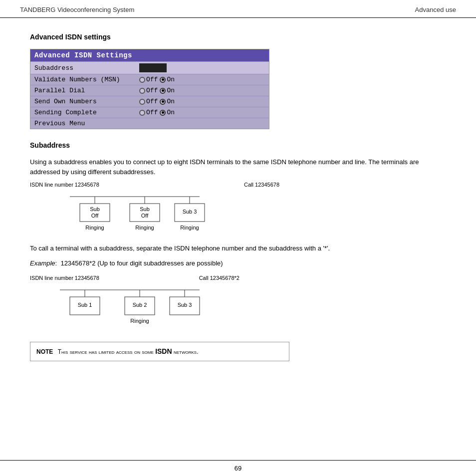 The width and height of the screenshot is (476, 476). Describe the element at coordinates (152, 91) in the screenshot. I see `parallel-off-label: Off` at that location.